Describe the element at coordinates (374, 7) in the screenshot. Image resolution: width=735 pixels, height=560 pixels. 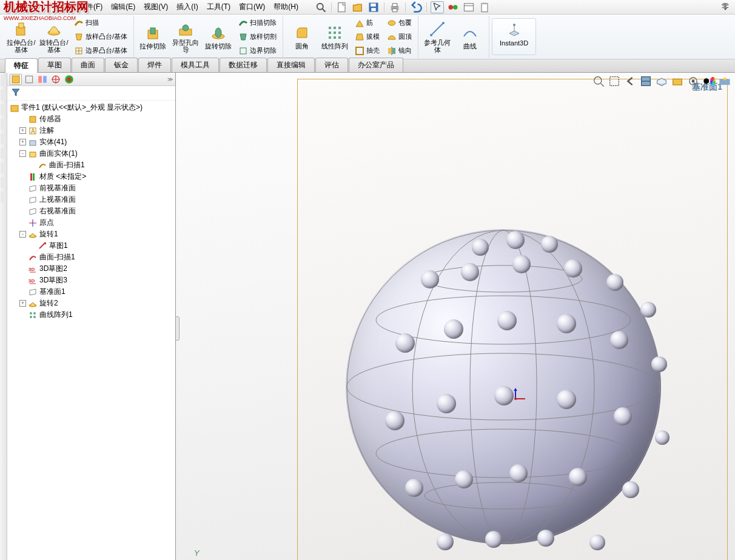
I see `save-icon` at that location.